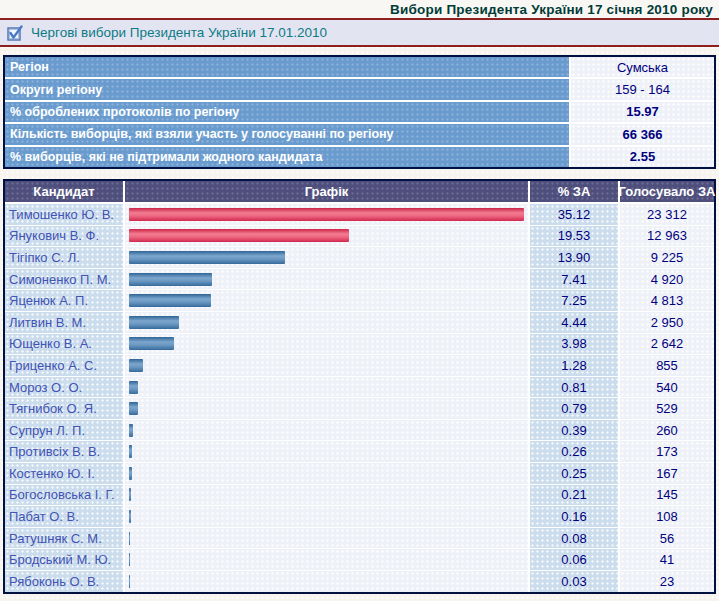  I want to click on checkbox-checked-icon, so click(15, 33).